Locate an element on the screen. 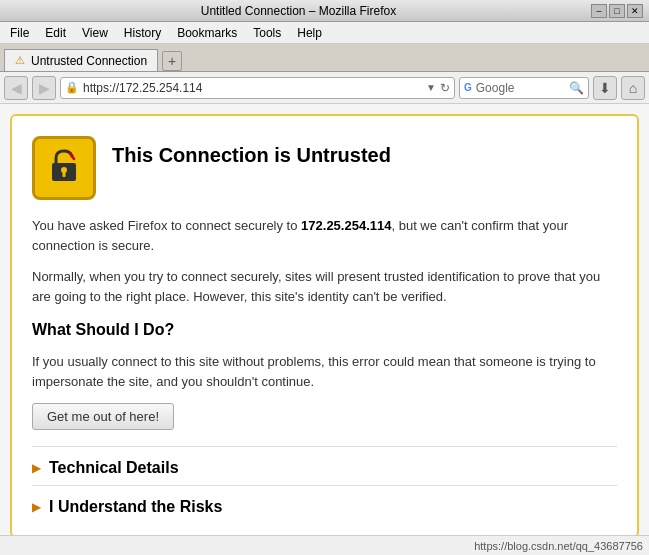  minimize-button: – is located at coordinates (599, 11).